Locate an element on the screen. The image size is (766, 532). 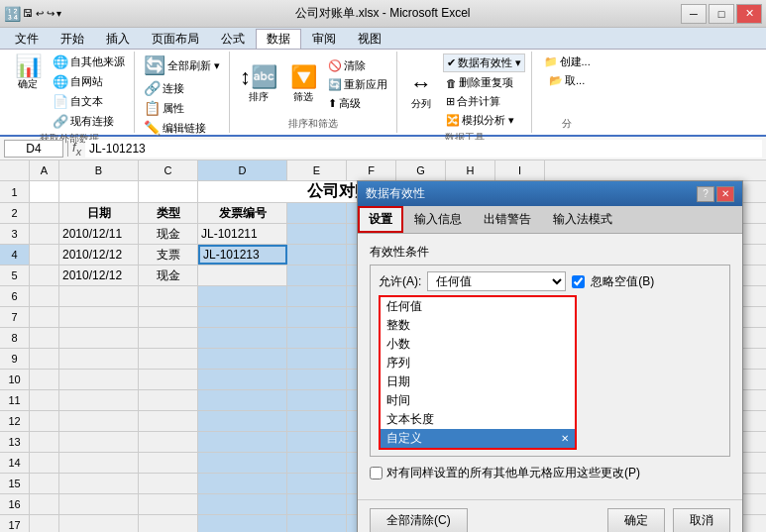
access-button: 📊 确定 is located at coordinates (28, 73).